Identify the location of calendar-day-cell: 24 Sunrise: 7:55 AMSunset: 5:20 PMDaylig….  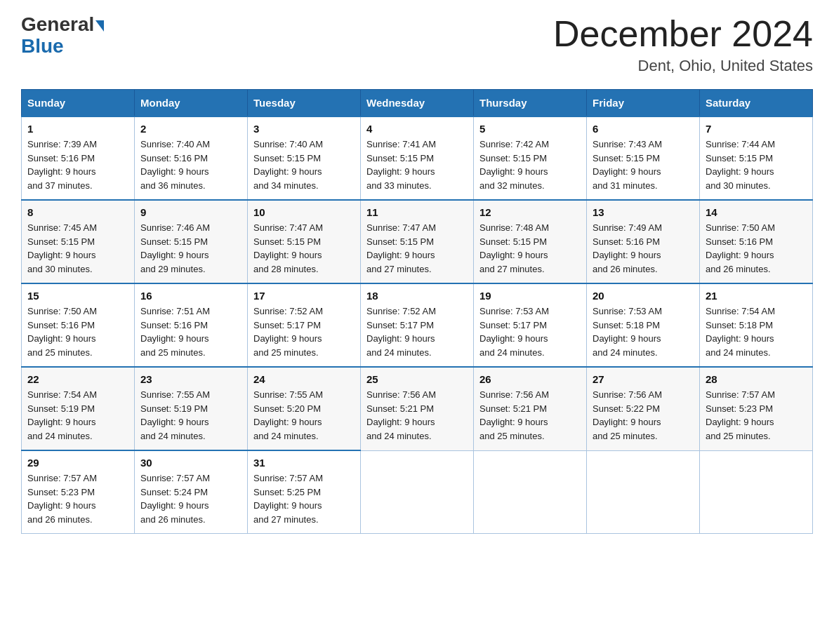
(305, 408).